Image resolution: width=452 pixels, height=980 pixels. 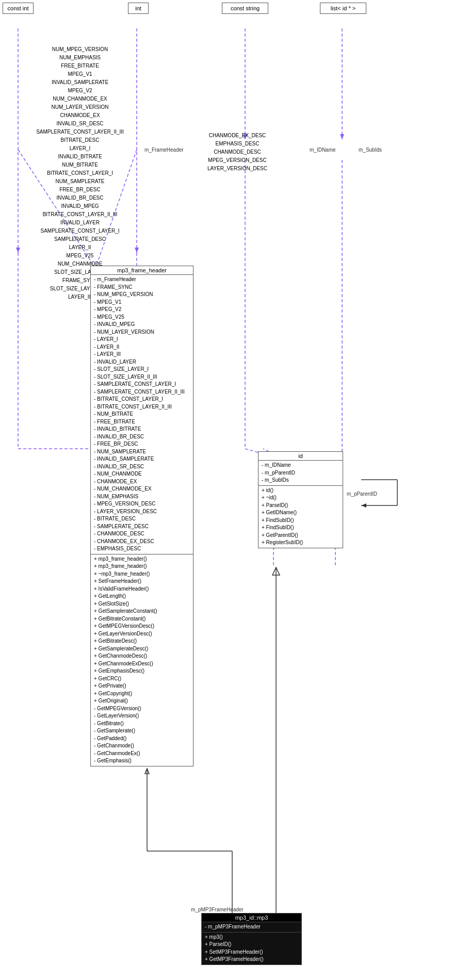 I want to click on int-label: int, so click(x=138, y=8).